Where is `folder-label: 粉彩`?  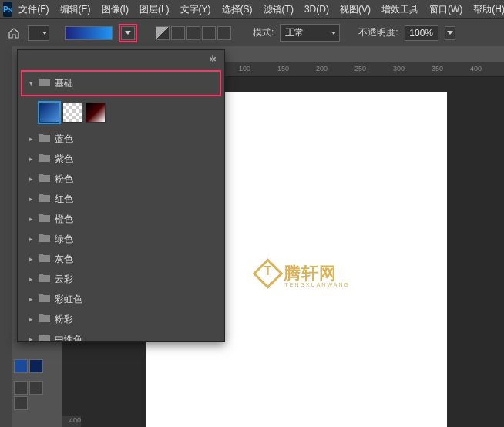
folder-label: 粉彩 is located at coordinates (64, 319).